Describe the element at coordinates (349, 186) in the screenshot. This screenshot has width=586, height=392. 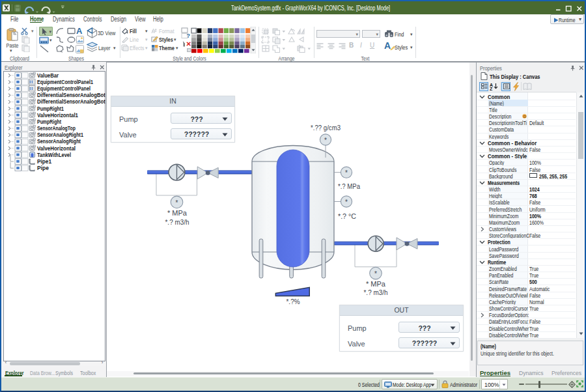
I see `svg-text: *.? MPa` at that location.